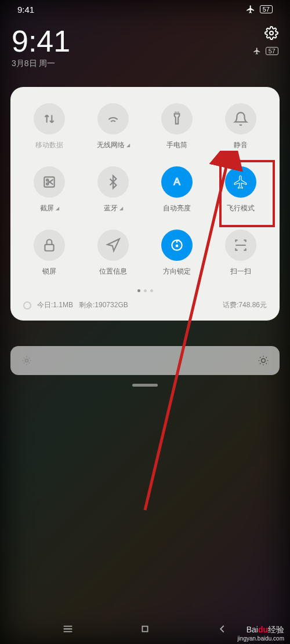 The height and width of the screenshot is (644, 290). I want to click on page-indicator, so click(145, 291).